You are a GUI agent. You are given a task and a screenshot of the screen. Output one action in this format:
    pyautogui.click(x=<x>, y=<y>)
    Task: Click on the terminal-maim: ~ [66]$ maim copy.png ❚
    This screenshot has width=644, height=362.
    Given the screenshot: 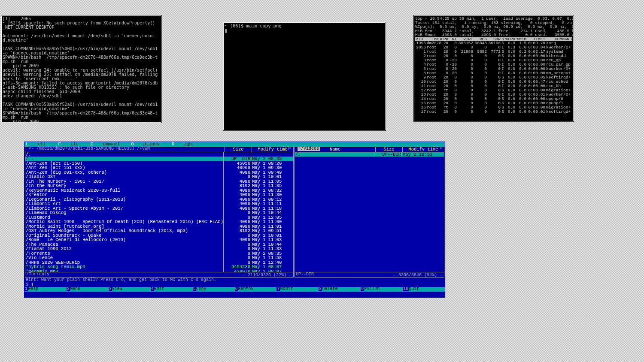 What is the action you would take?
    pyautogui.click(x=304, y=76)
    